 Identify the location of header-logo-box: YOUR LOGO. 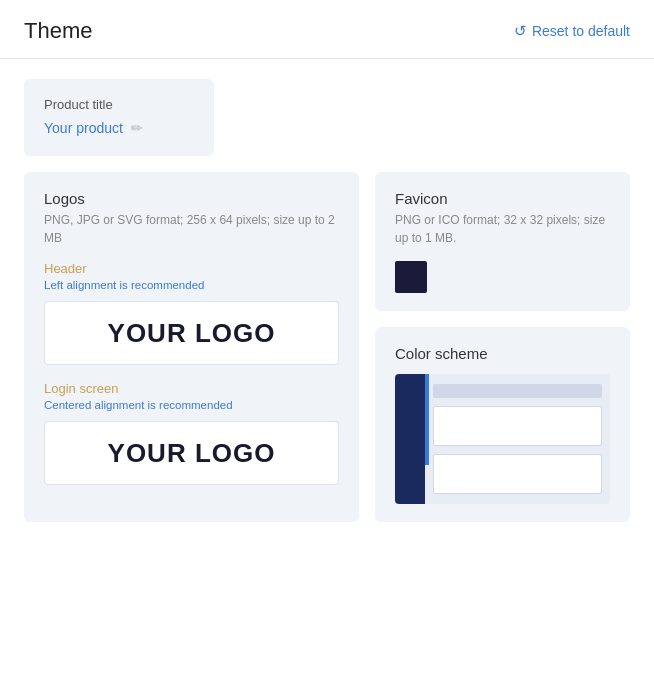
(192, 333).